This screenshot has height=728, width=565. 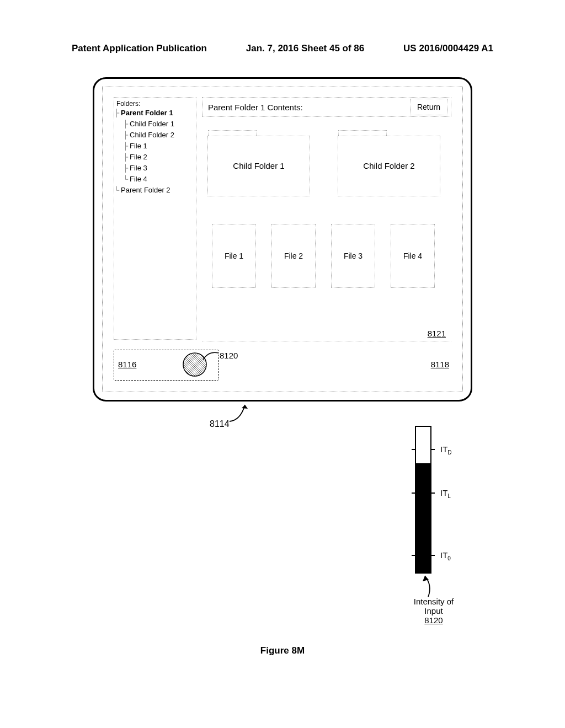 I want to click on file-tile-1: File 1, so click(x=234, y=256).